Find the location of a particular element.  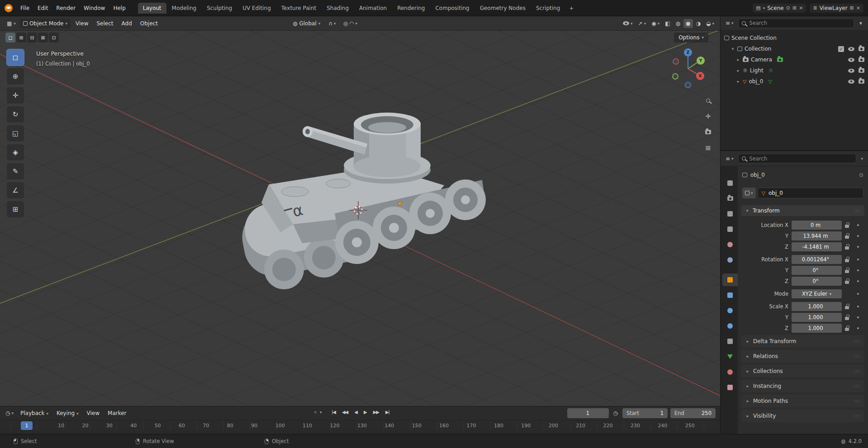

workspace-tab: Compositing is located at coordinates (452, 8).